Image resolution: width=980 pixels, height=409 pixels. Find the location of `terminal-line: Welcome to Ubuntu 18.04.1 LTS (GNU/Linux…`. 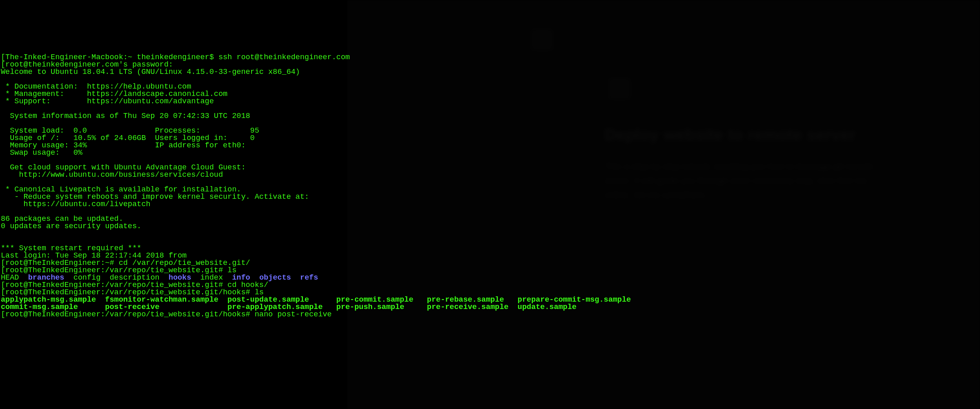

terminal-line: Welcome to Ubuntu 18.04.1 LTS (GNU/Linux… is located at coordinates (490, 72).